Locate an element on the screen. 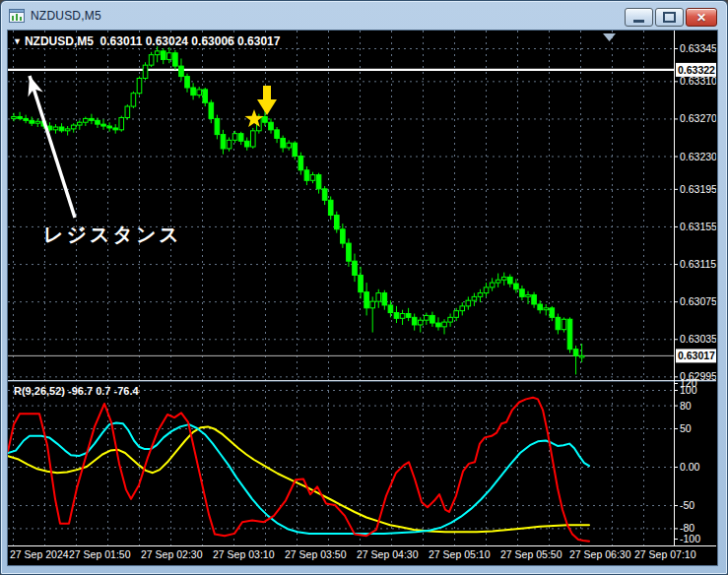 The height and width of the screenshot is (575, 728). indicator-axis-label: 80 is located at coordinates (686, 406).